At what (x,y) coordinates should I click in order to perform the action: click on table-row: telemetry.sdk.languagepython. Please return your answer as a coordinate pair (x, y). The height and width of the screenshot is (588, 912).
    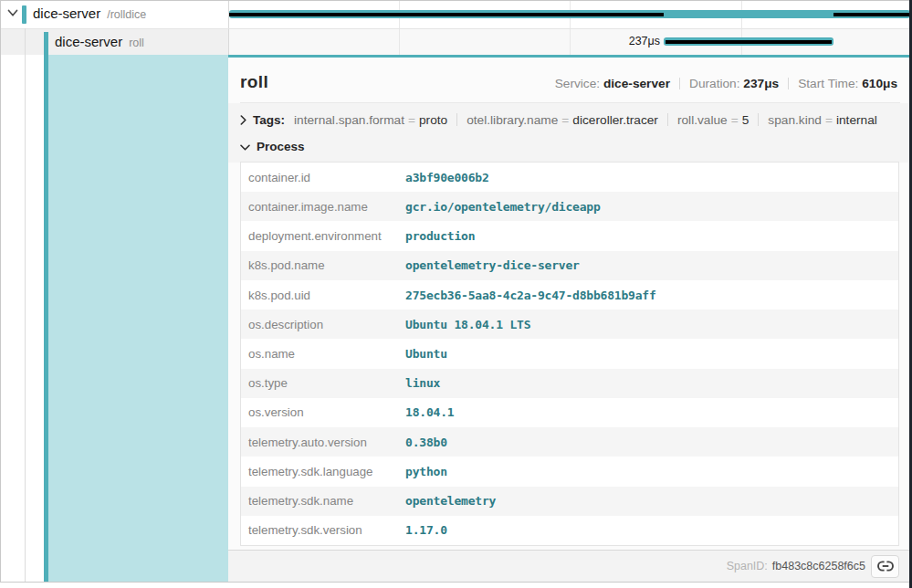
    Looking at the image, I should click on (570, 471).